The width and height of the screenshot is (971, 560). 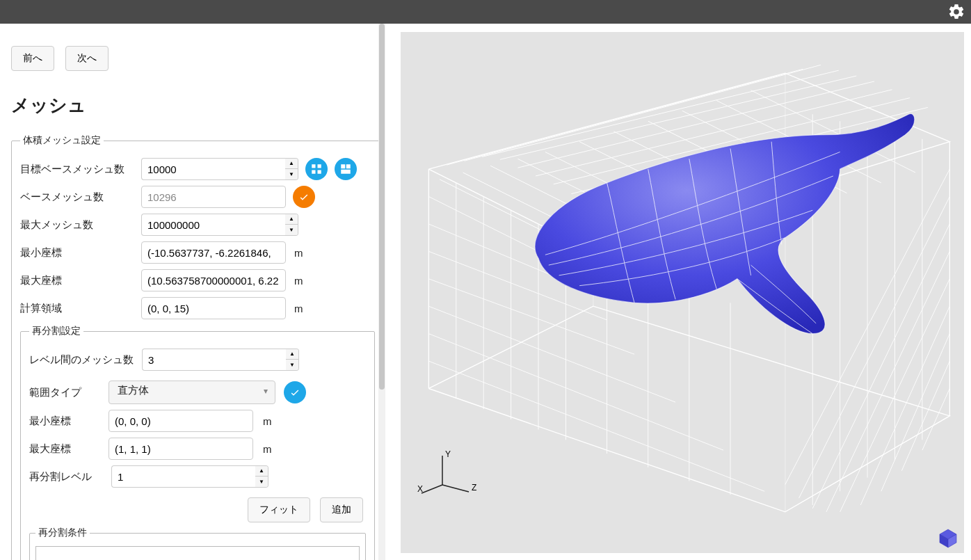 What do you see at coordinates (87, 58) in the screenshot?
I see `next-button: 次へ` at bounding box center [87, 58].